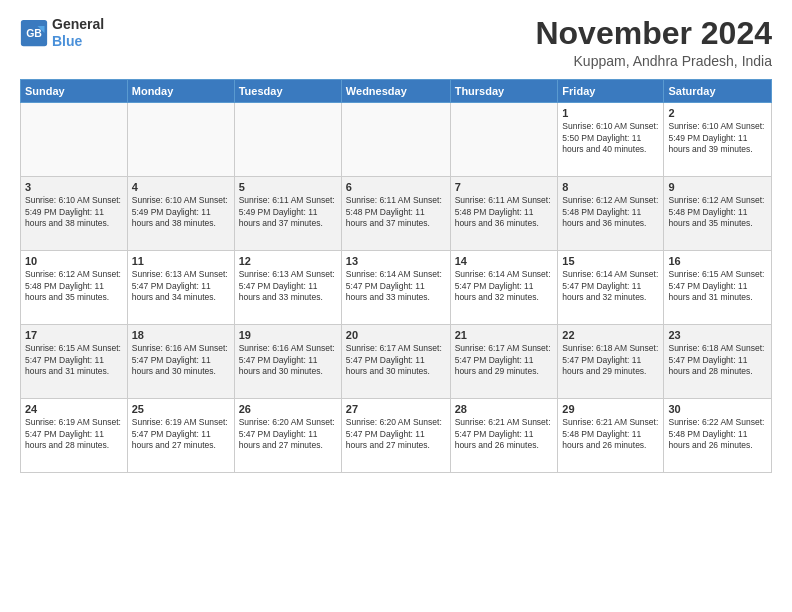  I want to click on subtitle: Kuppam, Andhra Pradesh, India, so click(654, 61).